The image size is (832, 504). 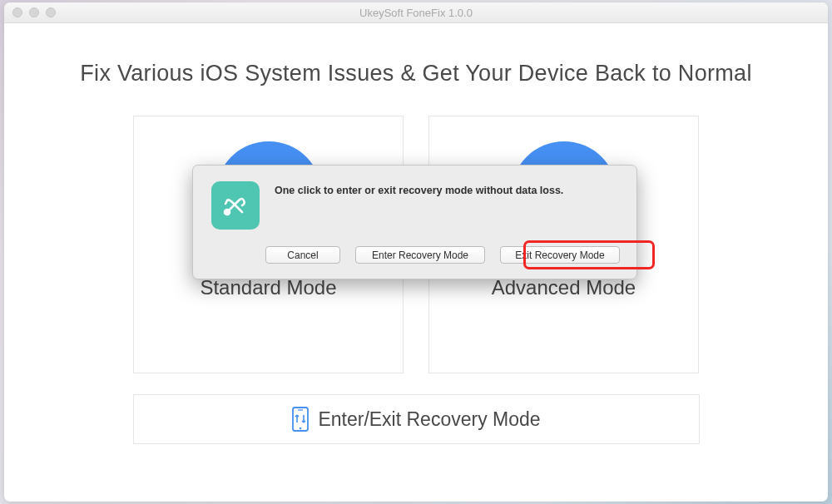 I want to click on dialog-body: One click to enter or exit recovery mode…, so click(x=416, y=205).